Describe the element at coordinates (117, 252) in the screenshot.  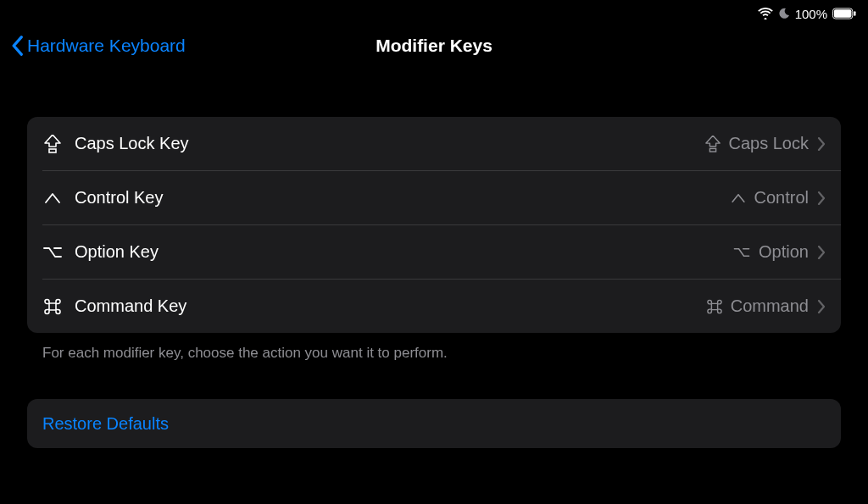
I see `row-label: Option Key` at that location.